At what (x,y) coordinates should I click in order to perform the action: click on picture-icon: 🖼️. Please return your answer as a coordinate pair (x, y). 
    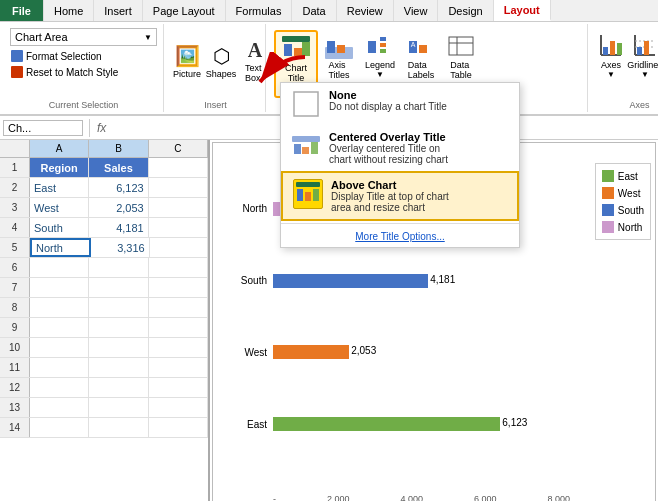
    Looking at the image, I should click on (188, 56).